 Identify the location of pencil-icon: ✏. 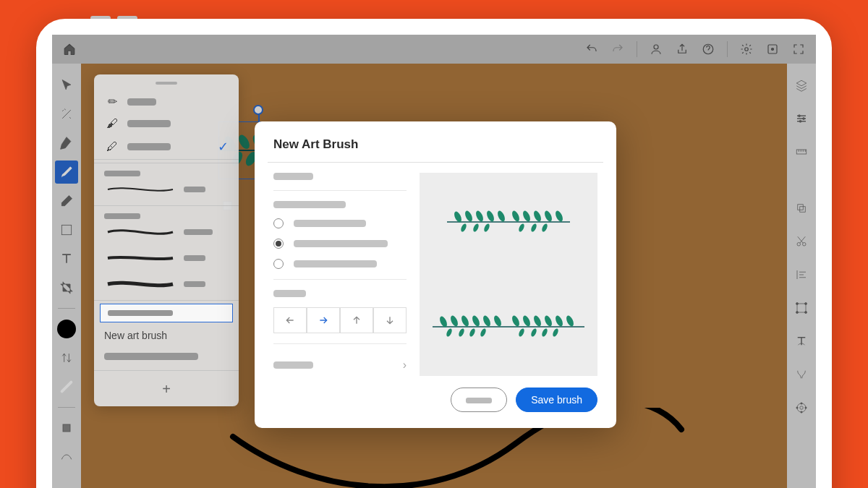
(112, 101).